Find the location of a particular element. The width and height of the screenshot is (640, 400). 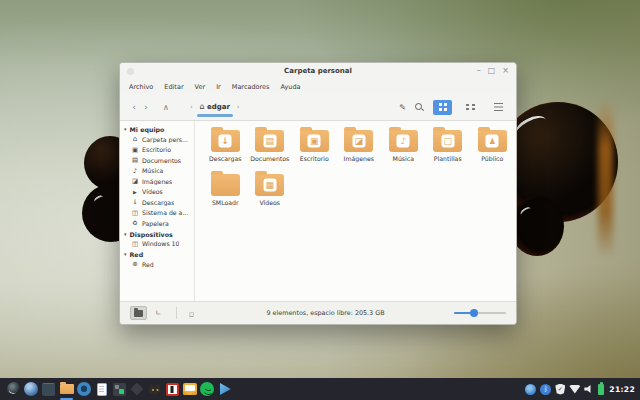

inkscape-launcher is located at coordinates (136, 390).